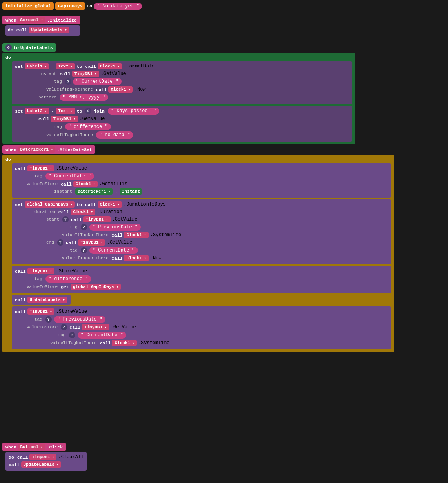  I want to click on updatelabels2-dropdown: UpdateLabels, so click(47, 300).